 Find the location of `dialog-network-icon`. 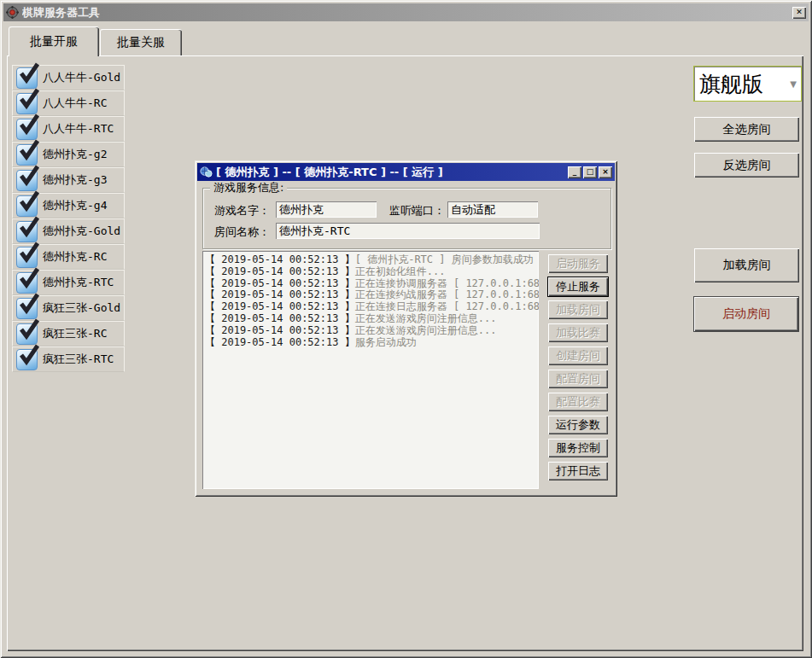

dialog-network-icon is located at coordinates (207, 172).